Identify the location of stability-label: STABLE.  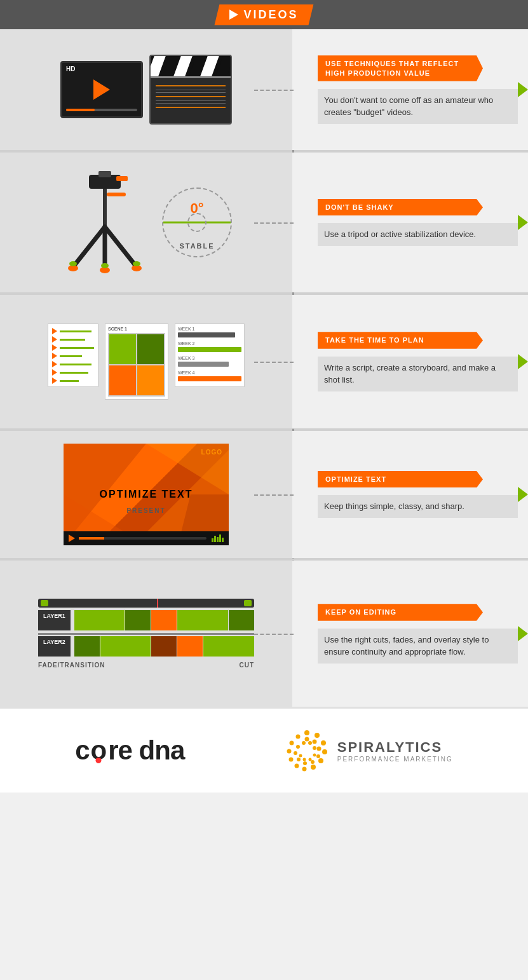
(197, 246).